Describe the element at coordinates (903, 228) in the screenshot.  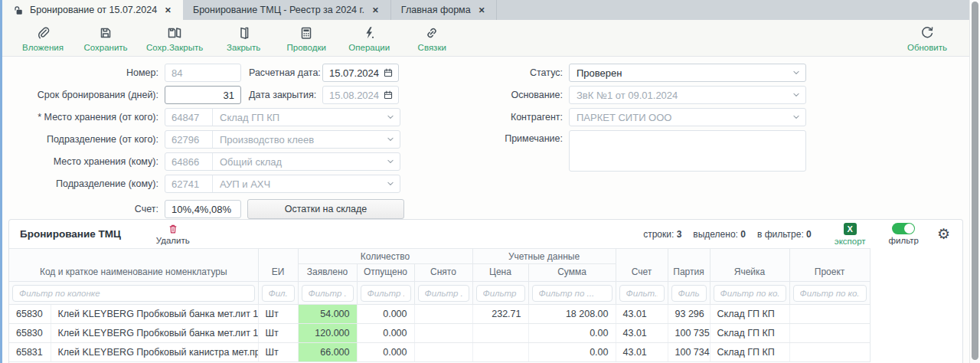
I see `toggle-switch` at that location.